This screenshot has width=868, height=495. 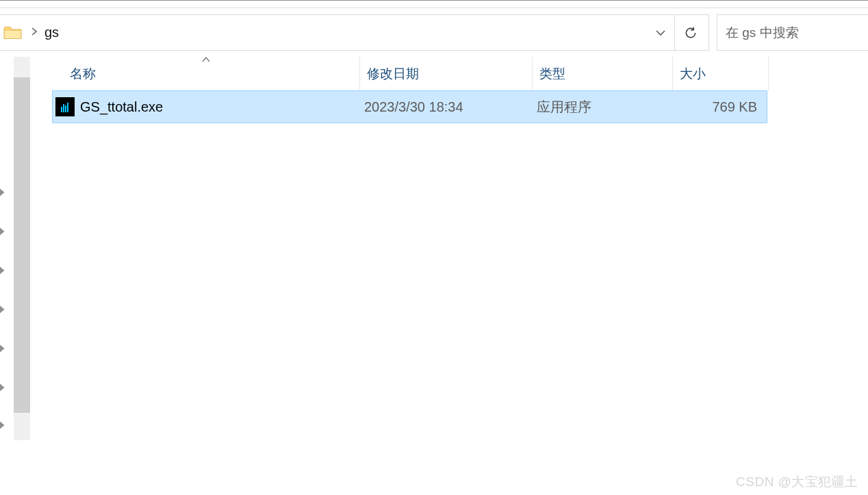 What do you see at coordinates (52, 33) in the screenshot?
I see `breadcrumb-current: gs` at bounding box center [52, 33].